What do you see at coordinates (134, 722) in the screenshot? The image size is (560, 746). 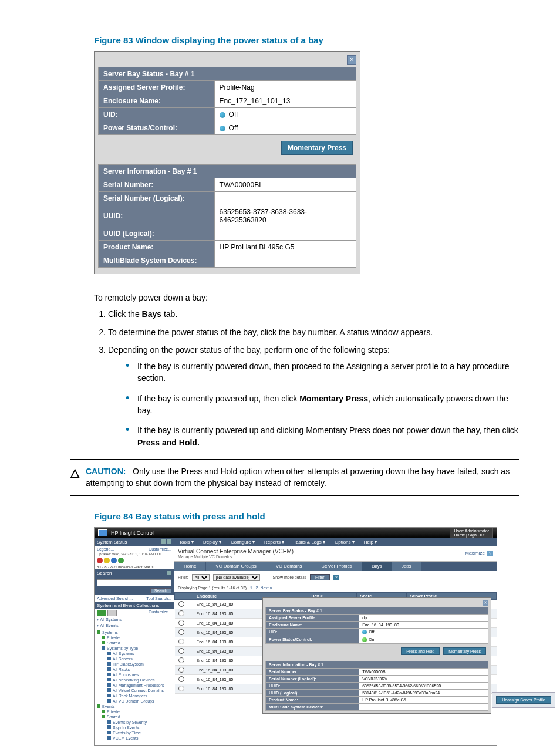 I see `tree-events-severity: Events by Severity` at bounding box center [134, 722].